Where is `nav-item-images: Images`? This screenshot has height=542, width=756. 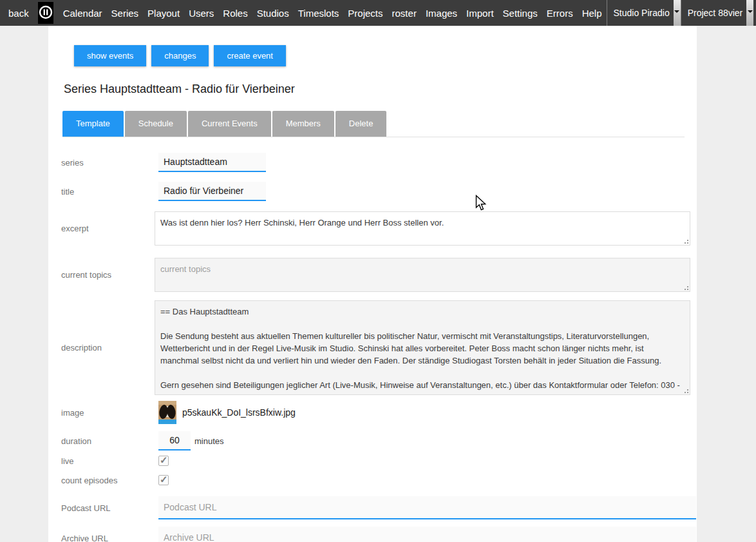 nav-item-images: Images is located at coordinates (442, 13).